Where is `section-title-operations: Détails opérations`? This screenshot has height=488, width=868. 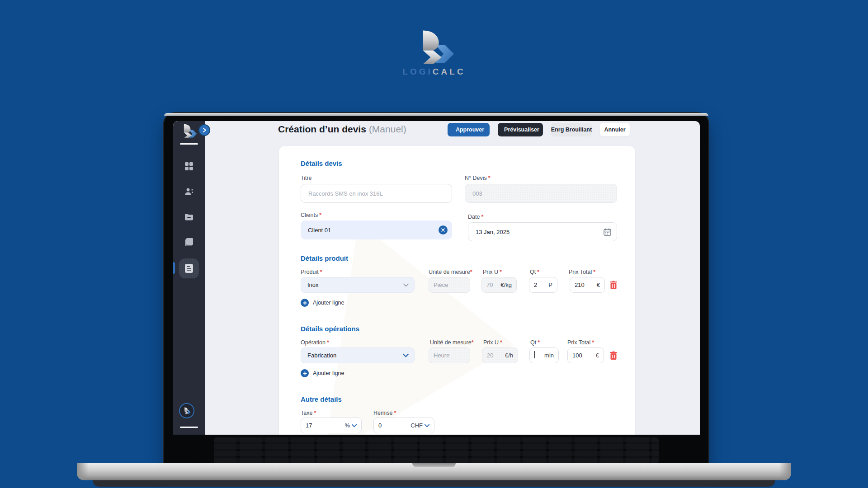 section-title-operations: Détails opérations is located at coordinates (330, 329).